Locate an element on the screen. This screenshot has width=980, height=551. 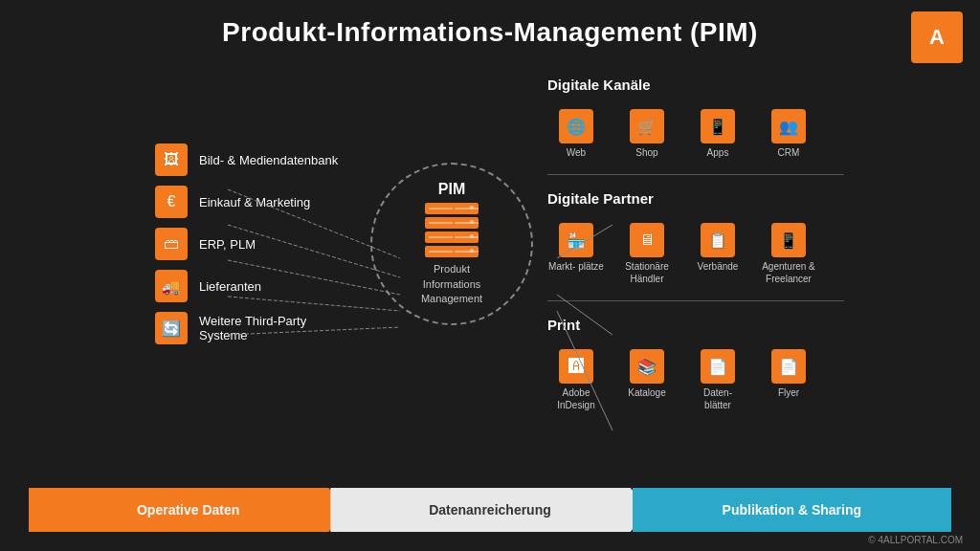
right-icon-kataloge: 📚 is located at coordinates (647, 366).